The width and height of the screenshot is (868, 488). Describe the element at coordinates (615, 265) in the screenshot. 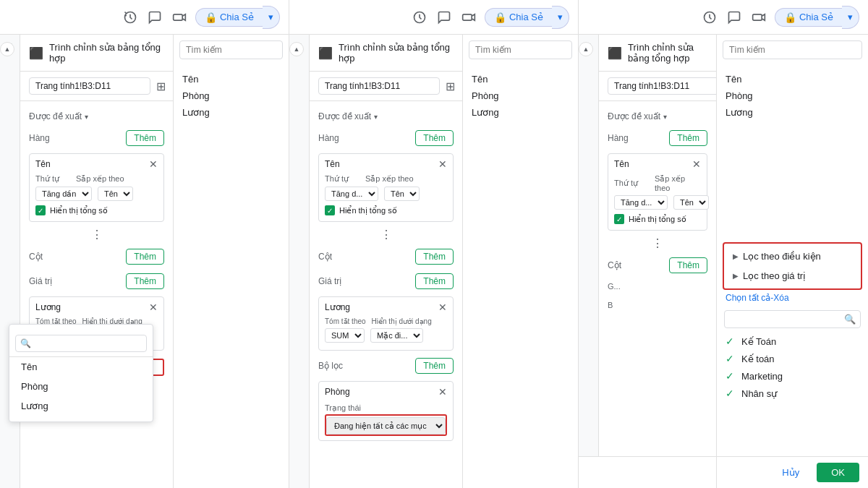

I see `cols-label-3: Cột` at that location.